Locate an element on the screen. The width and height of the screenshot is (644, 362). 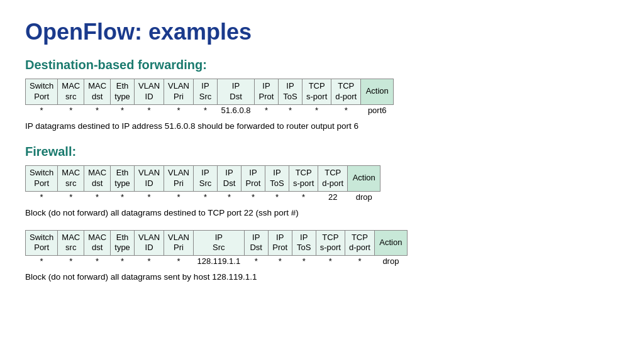
cell-12: port6 is located at coordinates (377, 110).